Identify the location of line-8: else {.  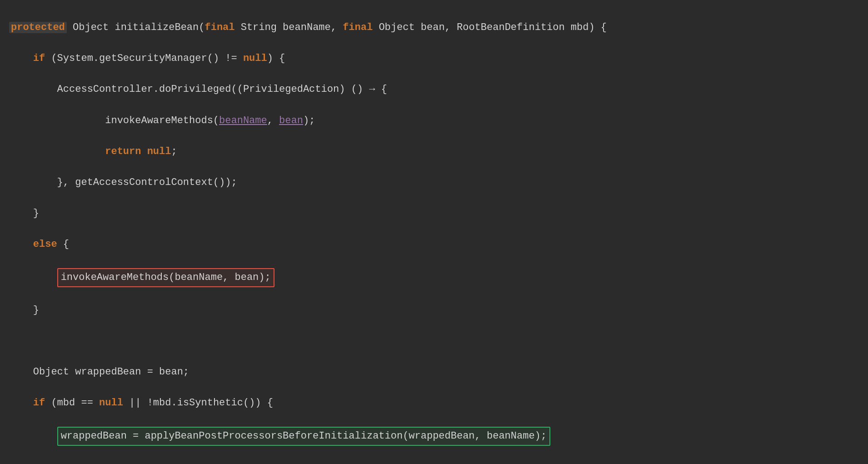
(434, 244).